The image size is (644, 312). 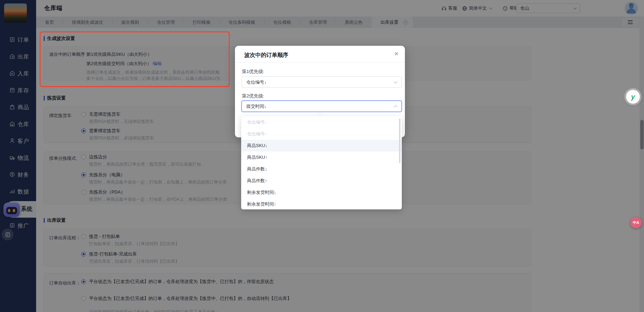 What do you see at coordinates (321, 122) in the screenshot?
I see `dropdown-option: 仓位编号↓` at bounding box center [321, 122].